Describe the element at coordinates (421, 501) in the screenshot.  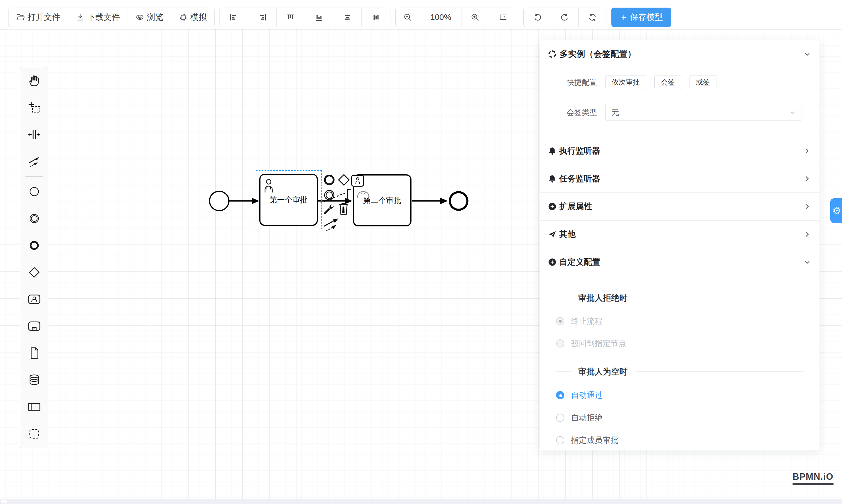
I see `horizontal-scrollbar` at that location.